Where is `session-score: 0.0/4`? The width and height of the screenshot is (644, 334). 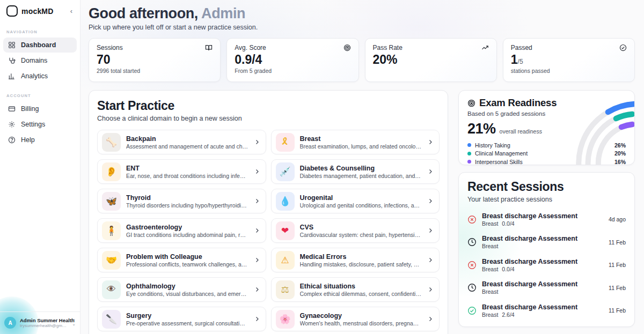
session-score: 0.0/4 is located at coordinates (508, 224).